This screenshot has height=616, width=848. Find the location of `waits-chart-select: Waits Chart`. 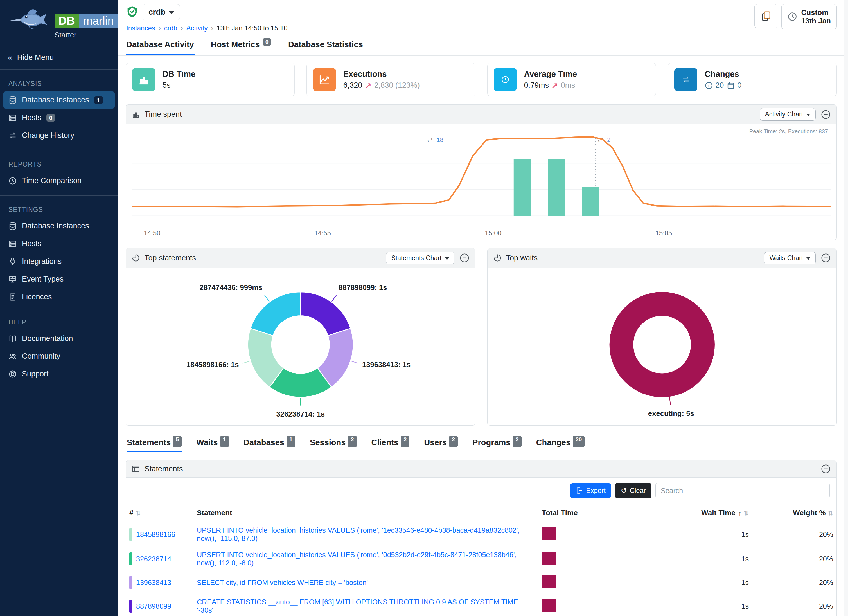

waits-chart-select: Waits Chart is located at coordinates (790, 258).